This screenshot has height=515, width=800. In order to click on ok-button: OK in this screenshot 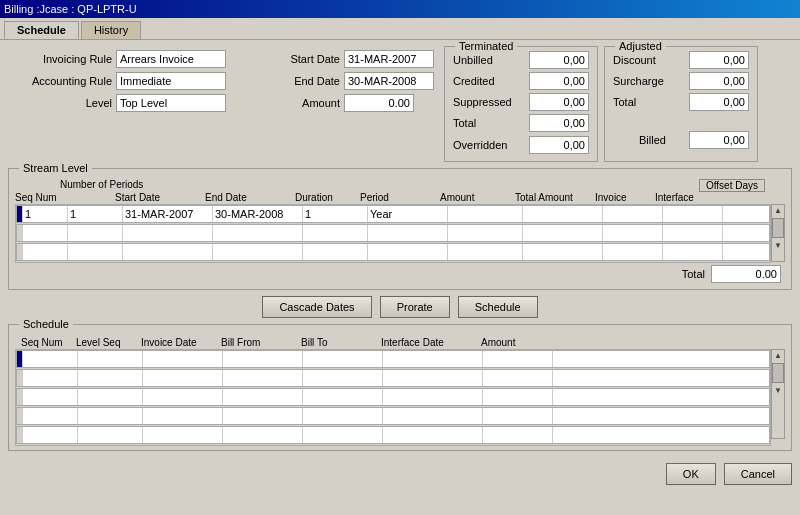, I will do `click(691, 474)`.